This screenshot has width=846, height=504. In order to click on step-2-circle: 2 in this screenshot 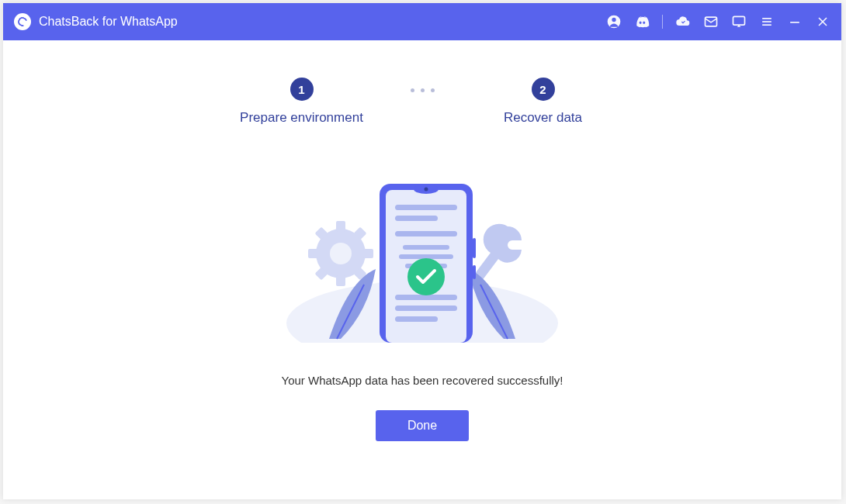, I will do `click(543, 89)`.